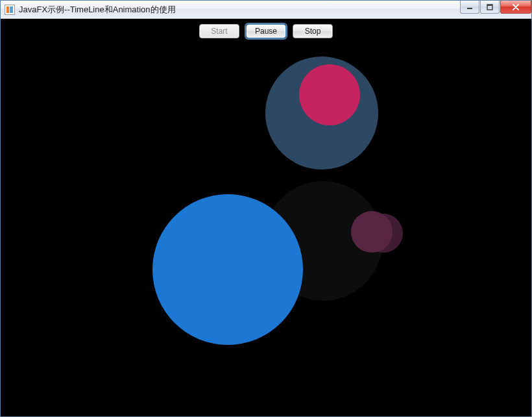  What do you see at coordinates (97, 10) in the screenshot?
I see `window-title: JavaFX示例--TimeLine和Animation的使用` at bounding box center [97, 10].